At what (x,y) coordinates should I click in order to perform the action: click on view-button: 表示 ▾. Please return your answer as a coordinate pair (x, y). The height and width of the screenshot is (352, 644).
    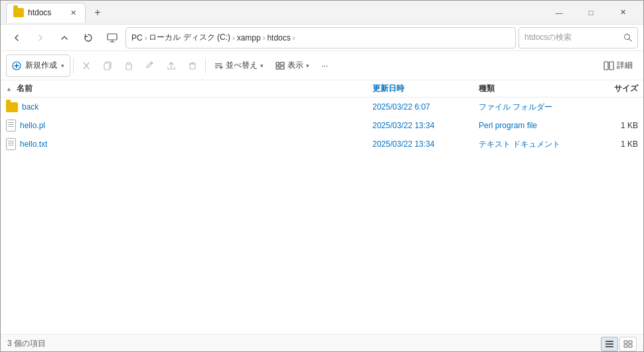
    Looking at the image, I should click on (292, 66).